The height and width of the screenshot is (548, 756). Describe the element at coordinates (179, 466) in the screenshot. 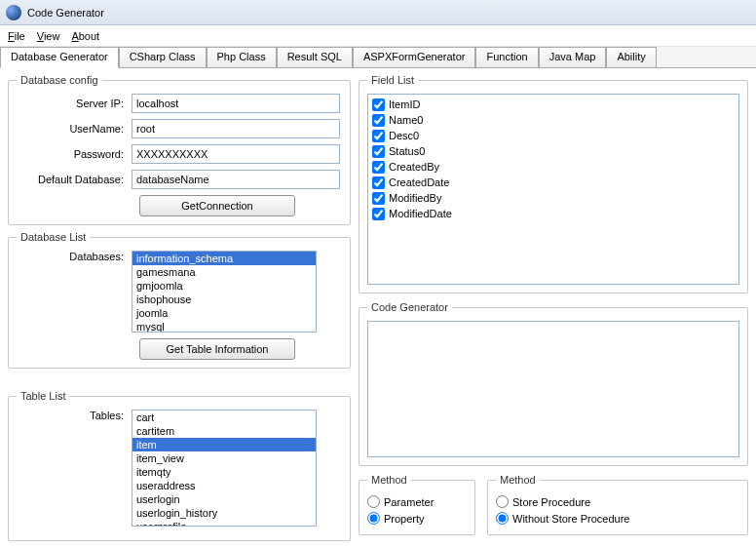

I see `table-list-group: Table List Tables: cartcartitemitemitem_…` at that location.